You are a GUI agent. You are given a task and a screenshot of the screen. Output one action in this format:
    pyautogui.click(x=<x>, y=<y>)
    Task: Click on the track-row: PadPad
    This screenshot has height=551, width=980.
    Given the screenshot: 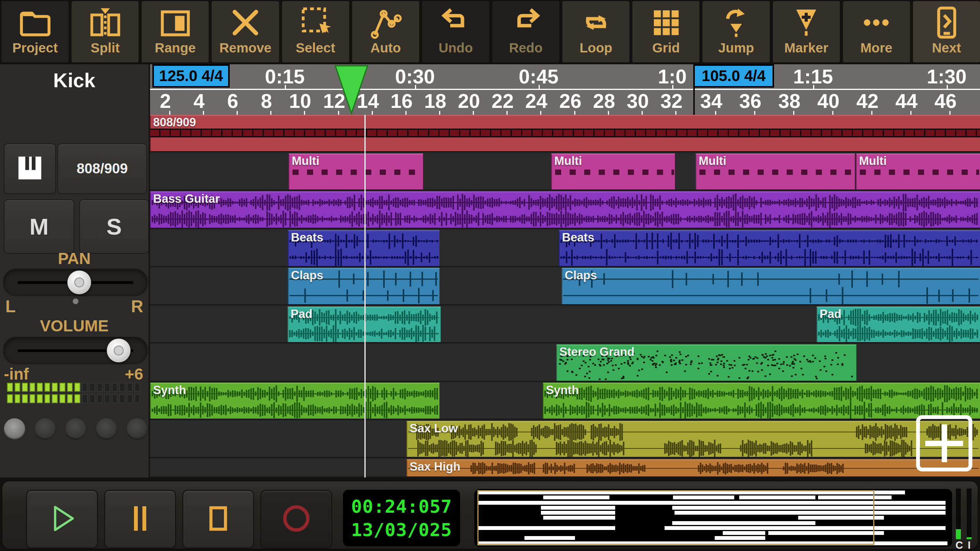 What is the action you would take?
    pyautogui.click(x=565, y=325)
    